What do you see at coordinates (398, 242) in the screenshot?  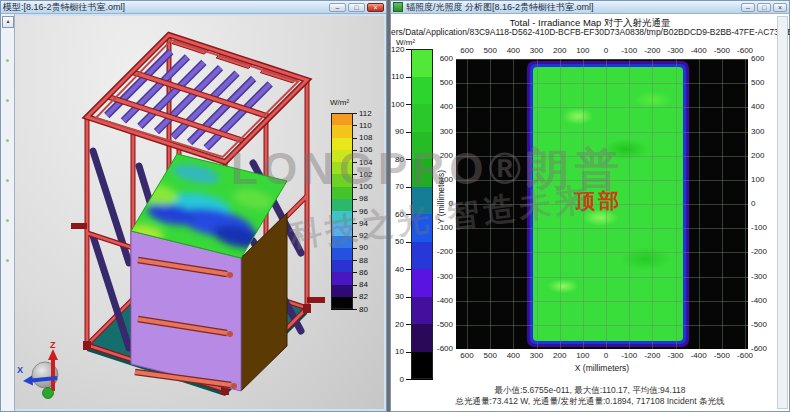 I see `colorbar-label: 50` at bounding box center [398, 242].